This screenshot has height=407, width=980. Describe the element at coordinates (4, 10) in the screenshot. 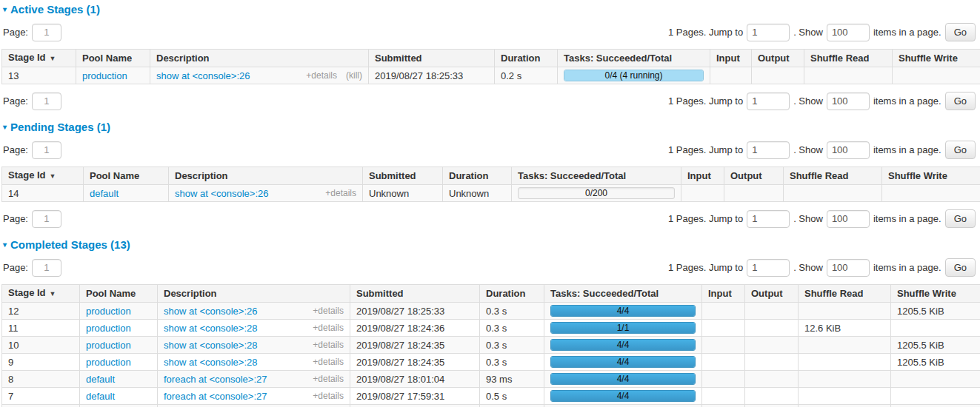

I see `collapse-arrow-icon: ▾` at that location.